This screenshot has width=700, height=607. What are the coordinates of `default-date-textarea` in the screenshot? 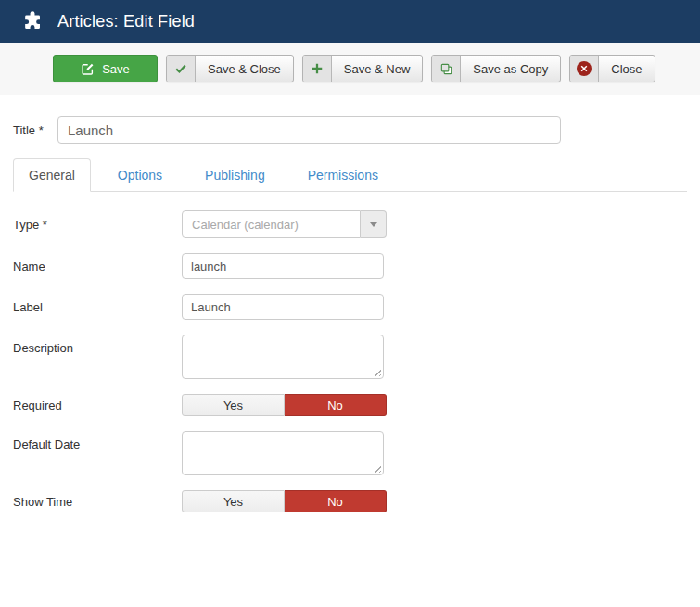 It's located at (283, 453).